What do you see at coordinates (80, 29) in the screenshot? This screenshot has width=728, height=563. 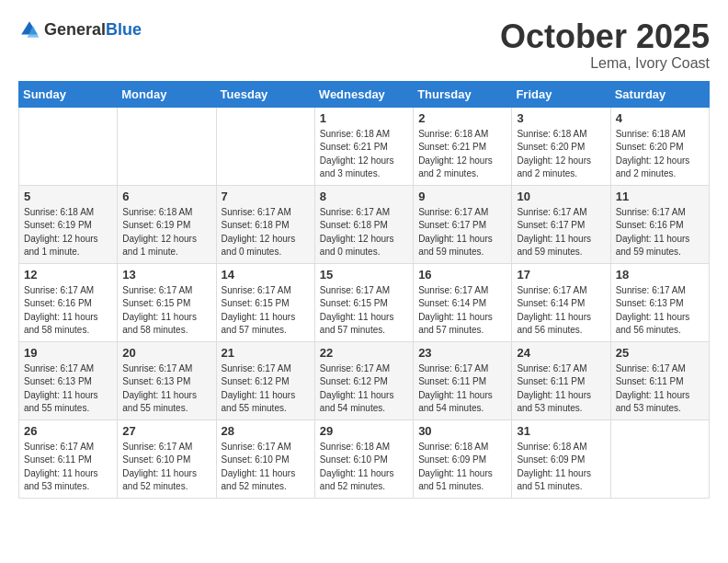 I see `logo: GeneralBlue` at bounding box center [80, 29].